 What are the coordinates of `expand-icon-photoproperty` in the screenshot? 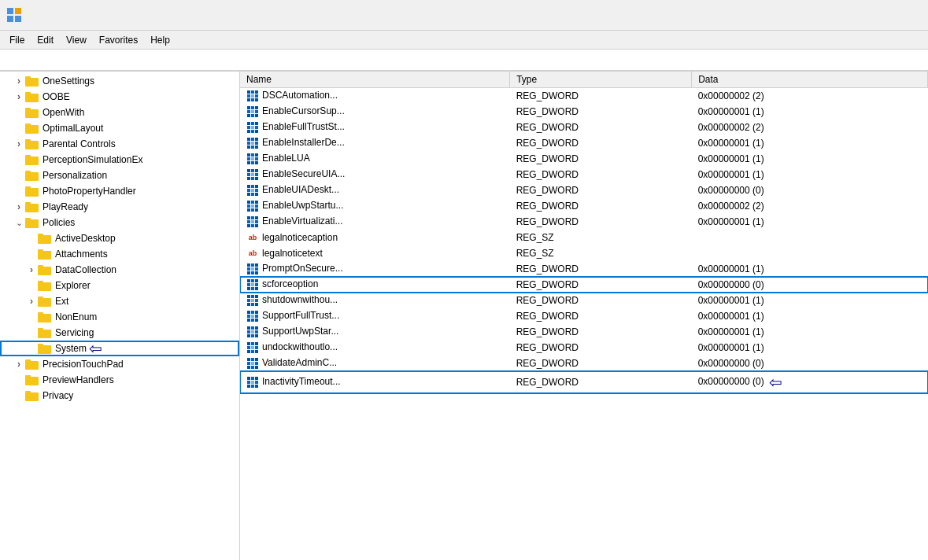 It's located at (19, 191).